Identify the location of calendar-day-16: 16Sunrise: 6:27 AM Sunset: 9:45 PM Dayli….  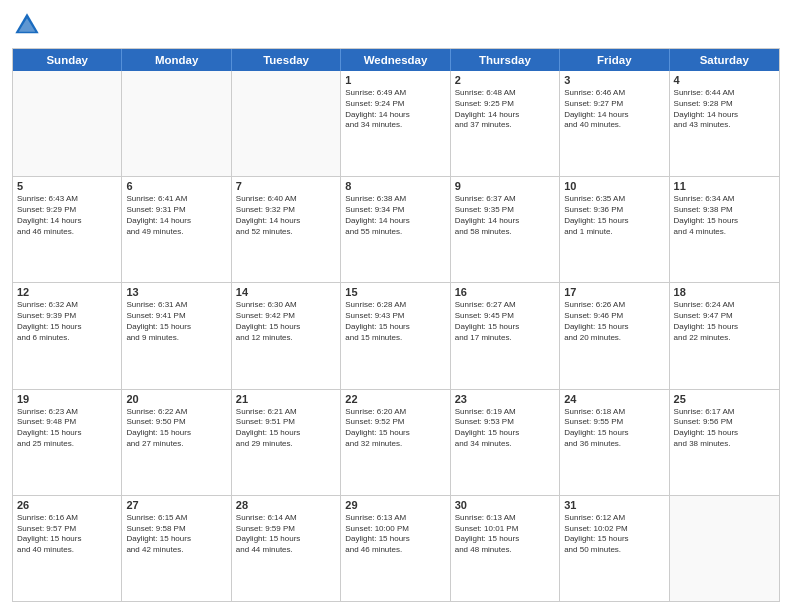
(506, 336).